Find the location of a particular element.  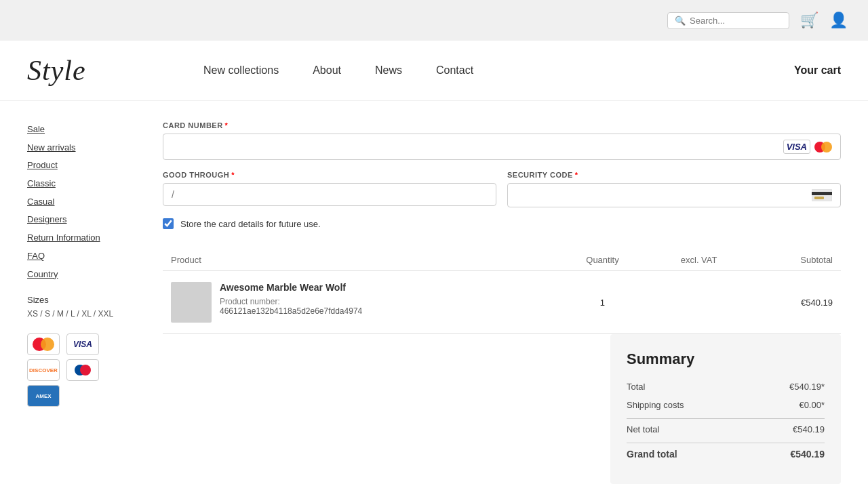

summary-row-total: Total €540.19* is located at coordinates (726, 386).